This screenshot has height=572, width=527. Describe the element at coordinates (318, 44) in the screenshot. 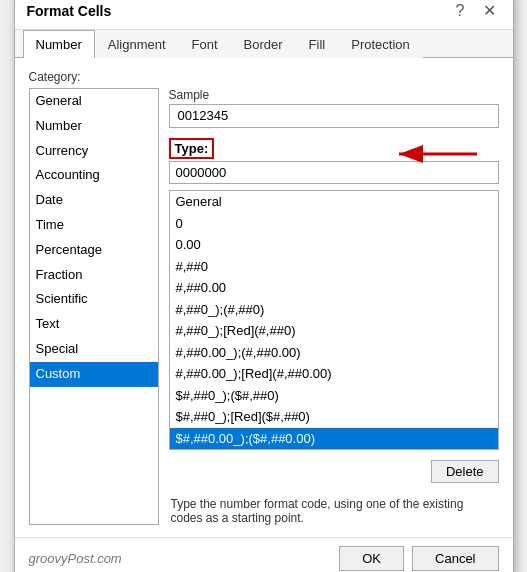

I see `tab-fill: Fill` at that location.